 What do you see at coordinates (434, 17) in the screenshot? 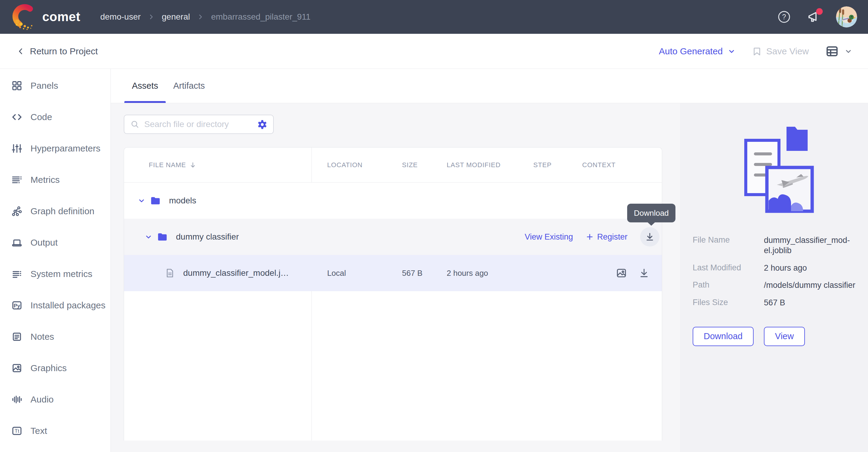
I see `top-nav-bar: comet demo-user general embarrassed_pila…` at bounding box center [434, 17].